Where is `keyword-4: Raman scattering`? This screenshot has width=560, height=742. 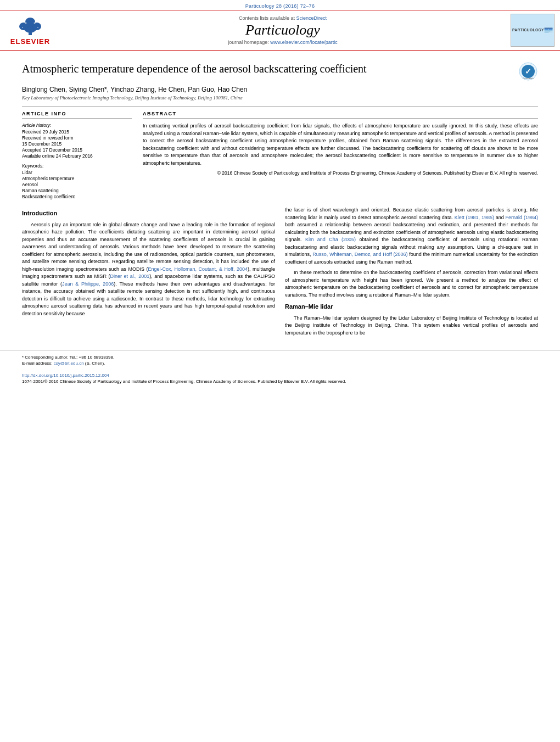
keyword-4: Raman scattering is located at coordinates (77, 191).